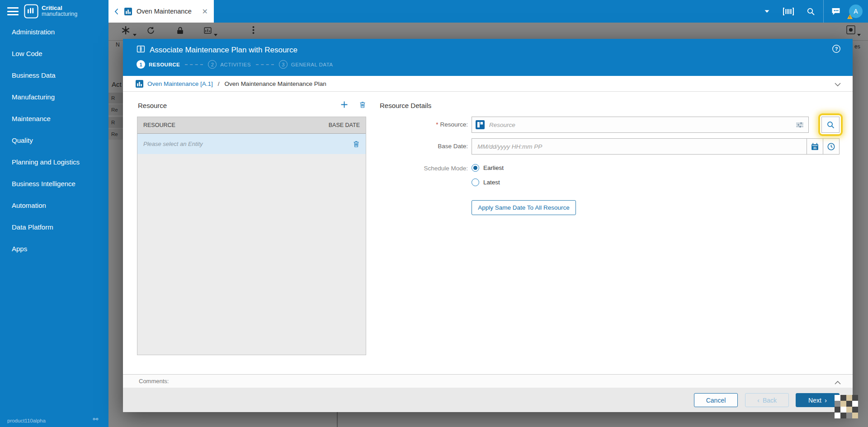 This screenshot has height=427, width=868. I want to click on comments-chevron-up-icon, so click(838, 382).